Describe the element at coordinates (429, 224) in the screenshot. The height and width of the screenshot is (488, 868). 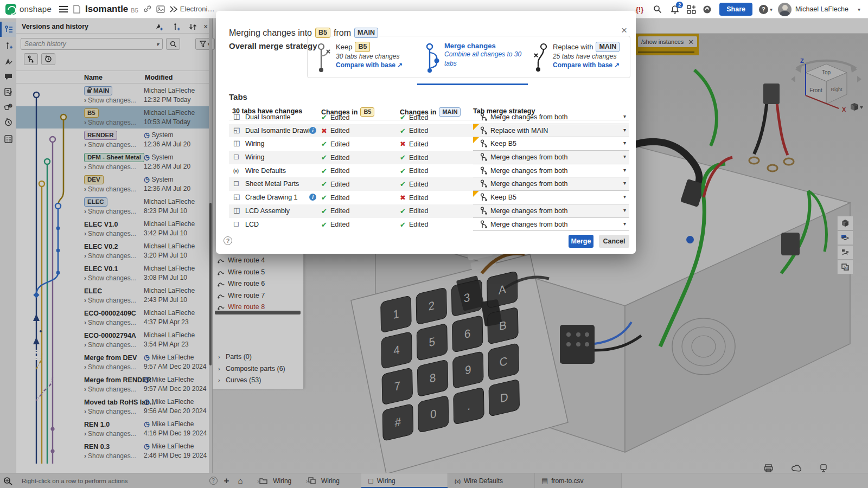
I see `merge-tab-row: LCD Edited Edited Merg` at that location.